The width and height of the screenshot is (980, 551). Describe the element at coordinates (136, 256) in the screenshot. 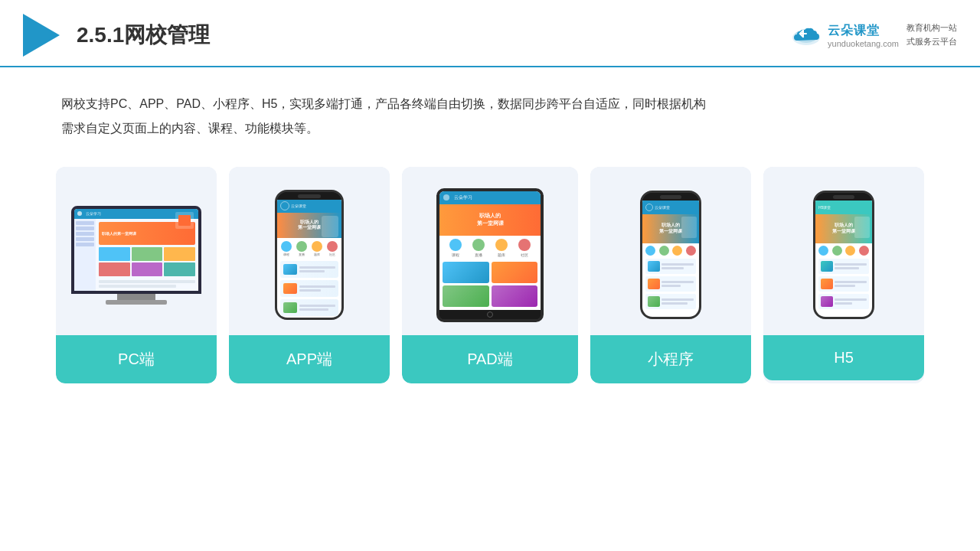

I see `pc-monitor: 云朵学习 职场人的` at that location.